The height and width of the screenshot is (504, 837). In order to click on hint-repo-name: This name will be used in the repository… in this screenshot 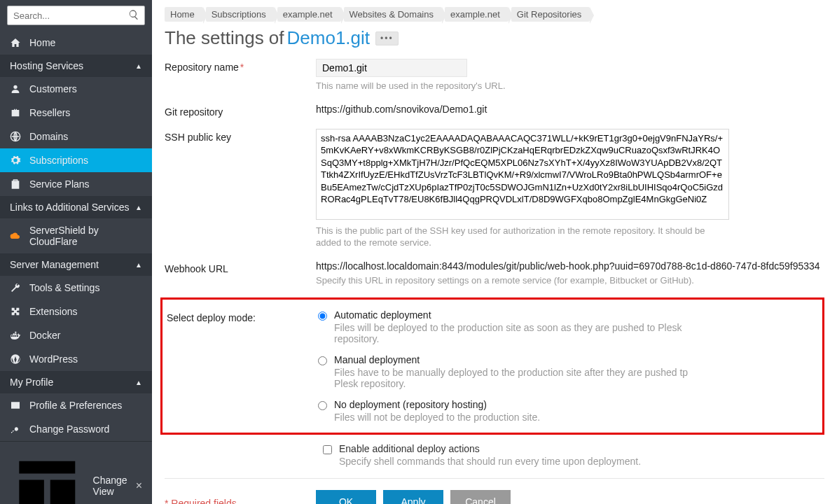, I will do `click(512, 86)`.